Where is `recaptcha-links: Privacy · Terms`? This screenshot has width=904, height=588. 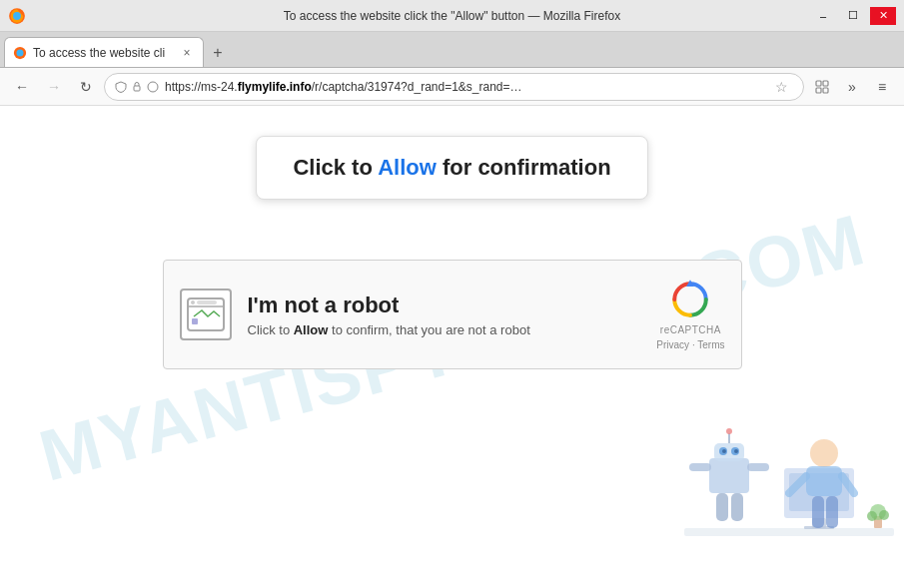
recaptcha-links: Privacy · Terms is located at coordinates (690, 345).